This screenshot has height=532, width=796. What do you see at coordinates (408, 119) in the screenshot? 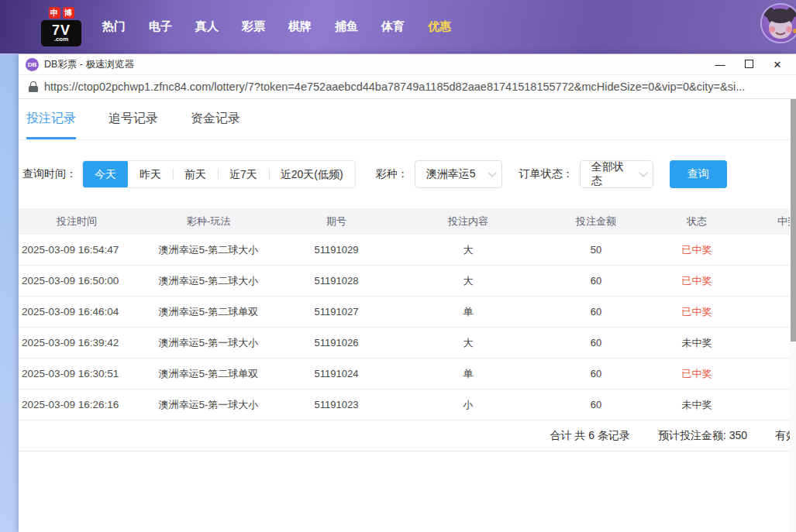
I see `record-tabs: 投注记录 追号记录 资金记录` at bounding box center [408, 119].